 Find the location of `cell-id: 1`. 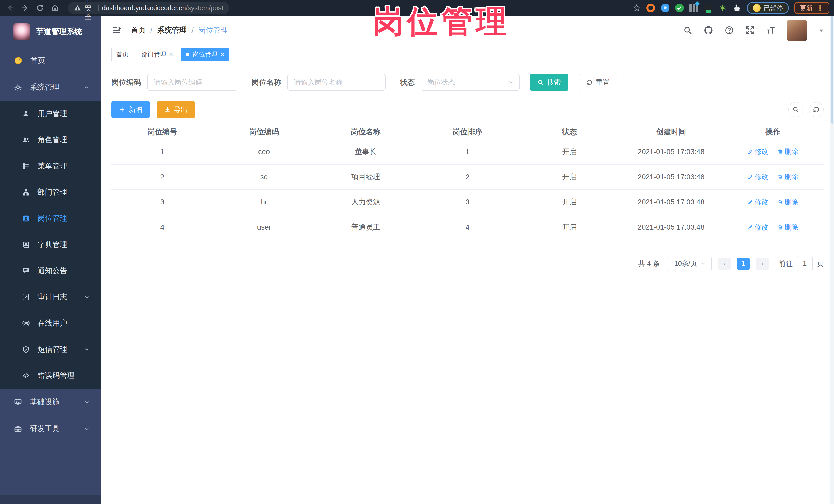

cell-id: 1 is located at coordinates (162, 152).